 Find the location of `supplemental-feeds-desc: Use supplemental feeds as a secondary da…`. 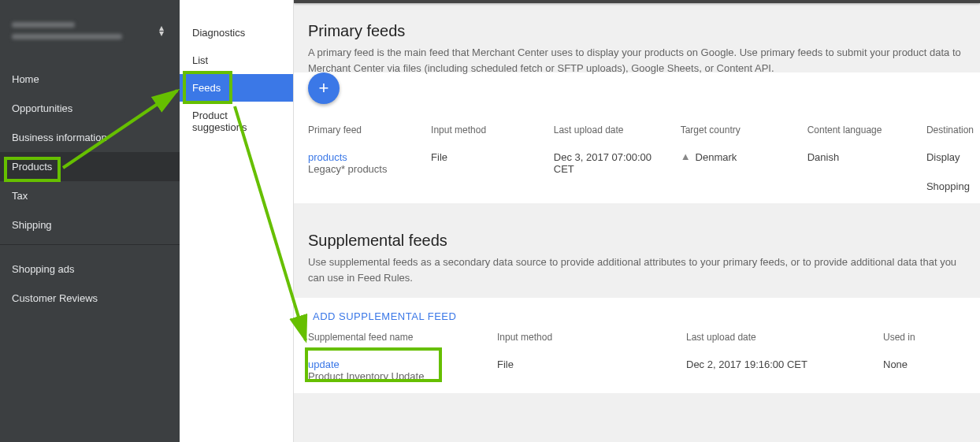

supplemental-feeds-desc: Use supplemental feeds as a secondary da… is located at coordinates (639, 269).